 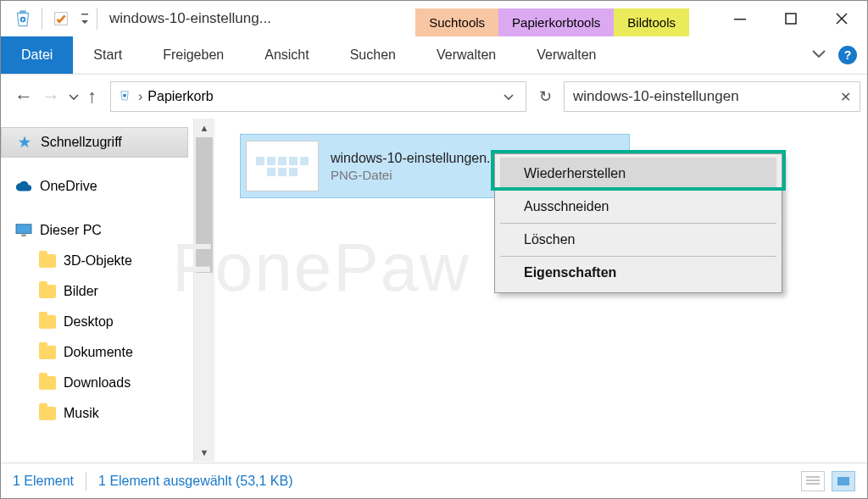 What do you see at coordinates (556, 22) in the screenshot?
I see `tool-tab-recycle: Papierkorbtools` at bounding box center [556, 22].